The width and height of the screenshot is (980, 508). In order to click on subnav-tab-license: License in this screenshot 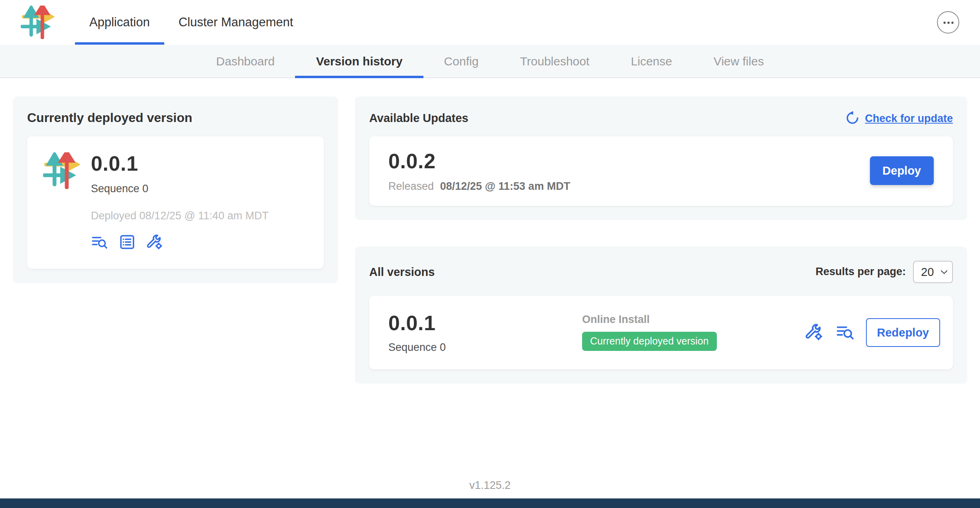, I will do `click(651, 61)`.